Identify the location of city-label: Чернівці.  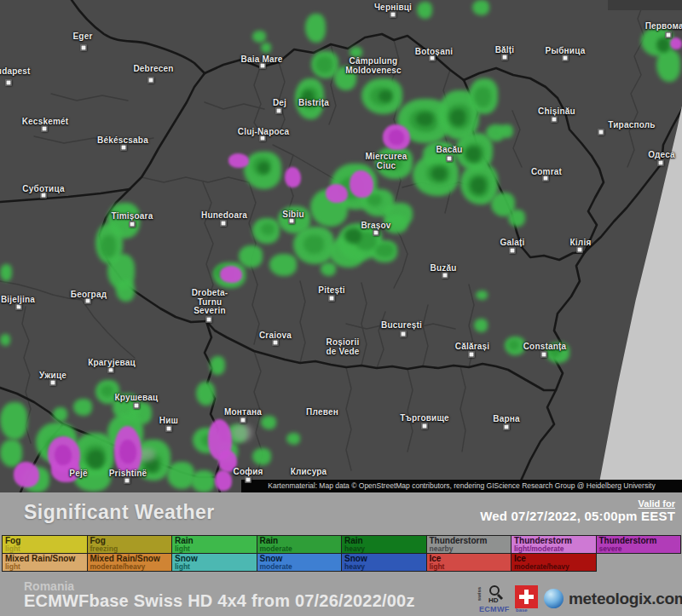
(393, 9).